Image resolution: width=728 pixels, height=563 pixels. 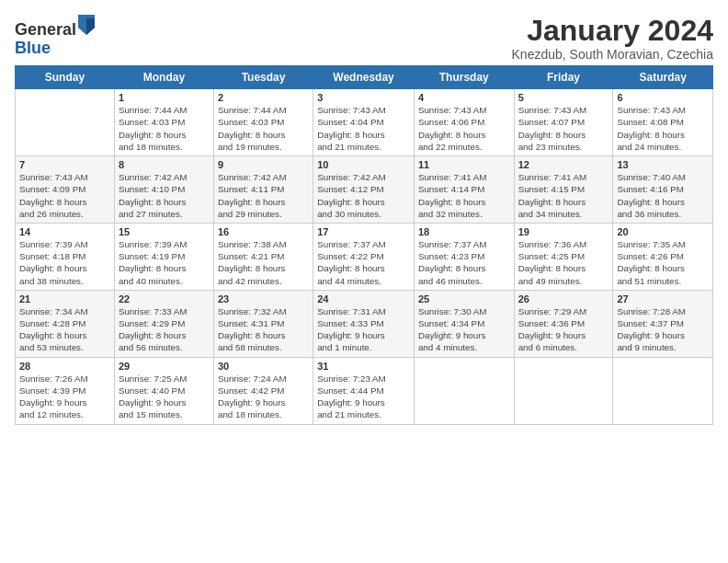 What do you see at coordinates (564, 299) in the screenshot?
I see `day-number: 26` at bounding box center [564, 299].